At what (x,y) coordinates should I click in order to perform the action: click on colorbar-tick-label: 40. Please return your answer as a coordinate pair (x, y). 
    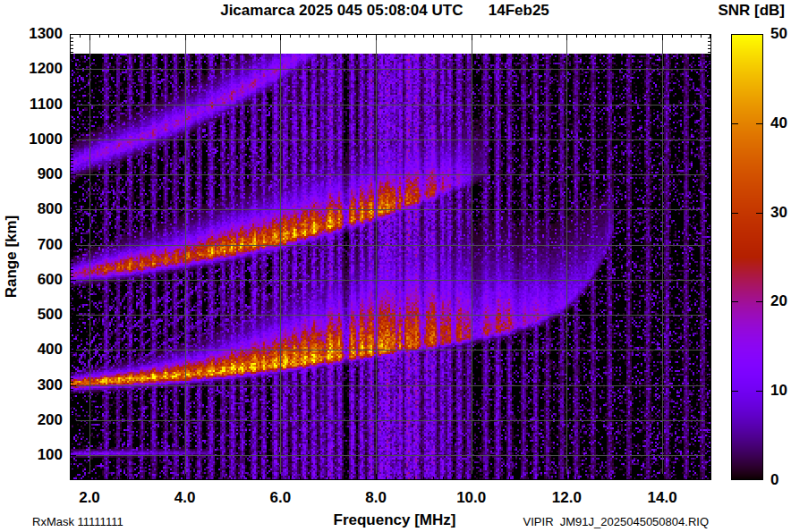
    Looking at the image, I should click on (778, 123).